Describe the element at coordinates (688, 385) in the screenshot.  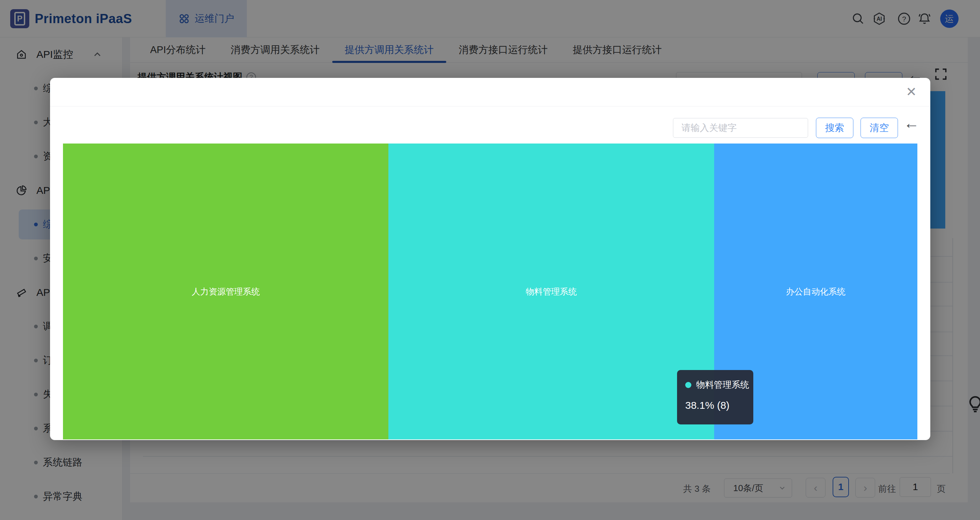
I see `series-dot-icon` at that location.